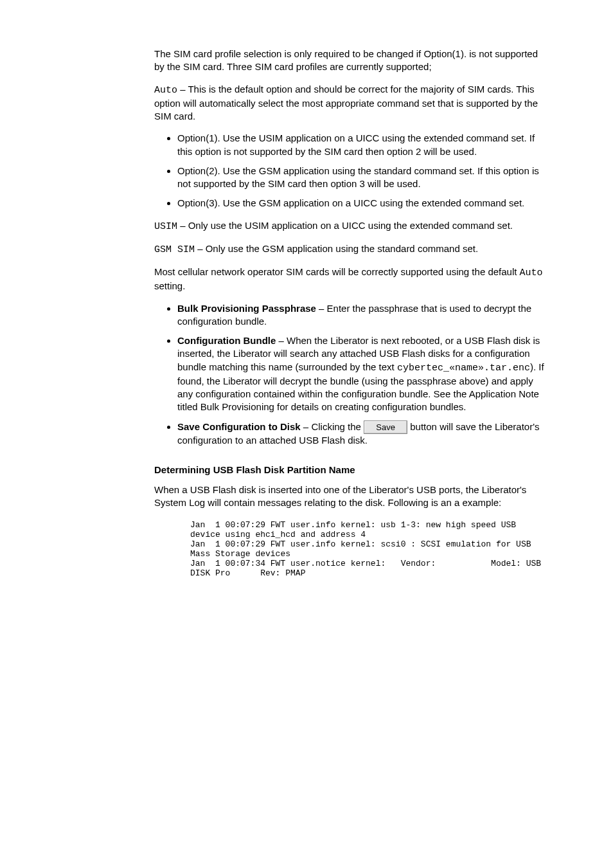 The width and height of the screenshot is (613, 868). I want to click on auto-note: Most cellular network operator SIM cards…, so click(351, 279).